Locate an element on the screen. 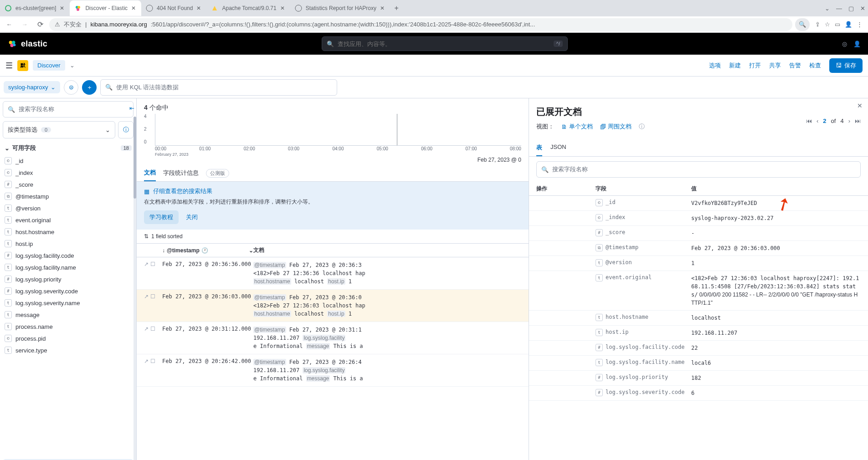 The height and width of the screenshot is (460, 868). alerts-link: 告警 is located at coordinates (795, 66).